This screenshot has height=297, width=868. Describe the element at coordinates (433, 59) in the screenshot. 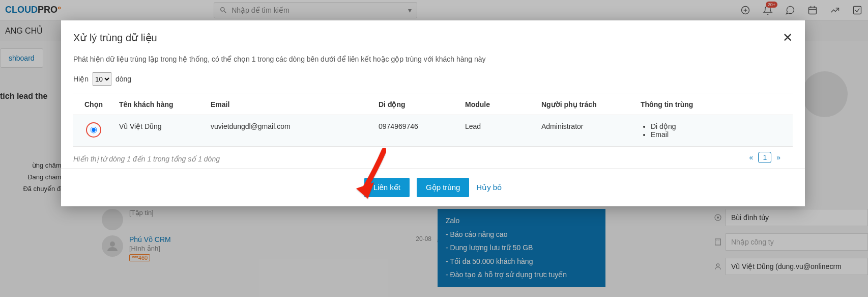

I see `modal-description: Phát hiện dữ liệu trùng lặp trong hệ thố…` at that location.